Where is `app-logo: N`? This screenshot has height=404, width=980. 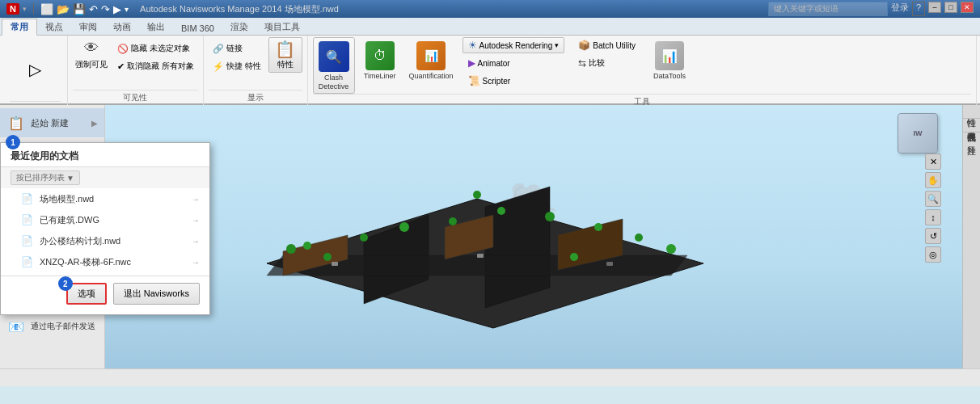 app-logo: N is located at coordinates (13, 9).